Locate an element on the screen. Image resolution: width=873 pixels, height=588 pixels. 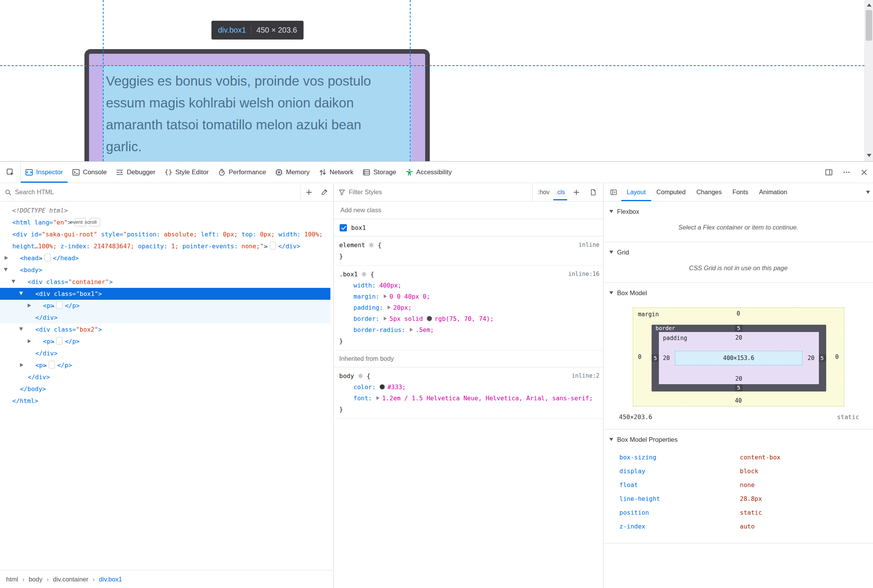
markup-row: <head>…</head> is located at coordinates (165, 258).